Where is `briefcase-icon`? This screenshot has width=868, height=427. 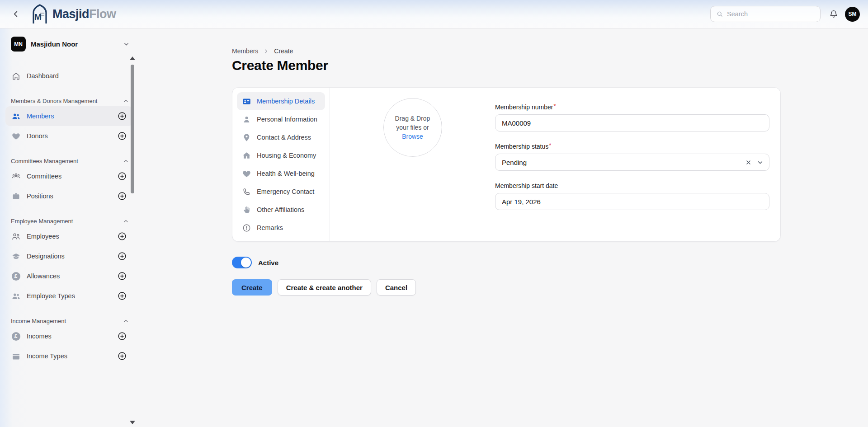
briefcase-icon is located at coordinates (16, 196).